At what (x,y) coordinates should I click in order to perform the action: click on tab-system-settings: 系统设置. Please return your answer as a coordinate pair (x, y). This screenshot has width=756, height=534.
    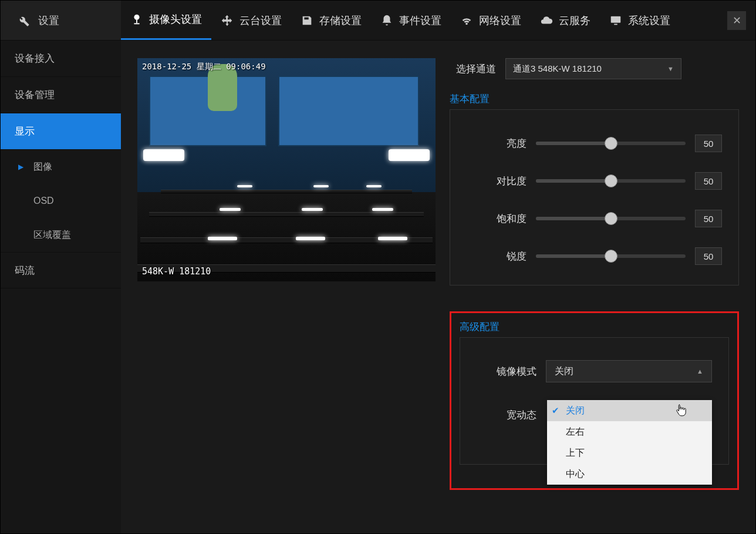
    Looking at the image, I should click on (640, 20).